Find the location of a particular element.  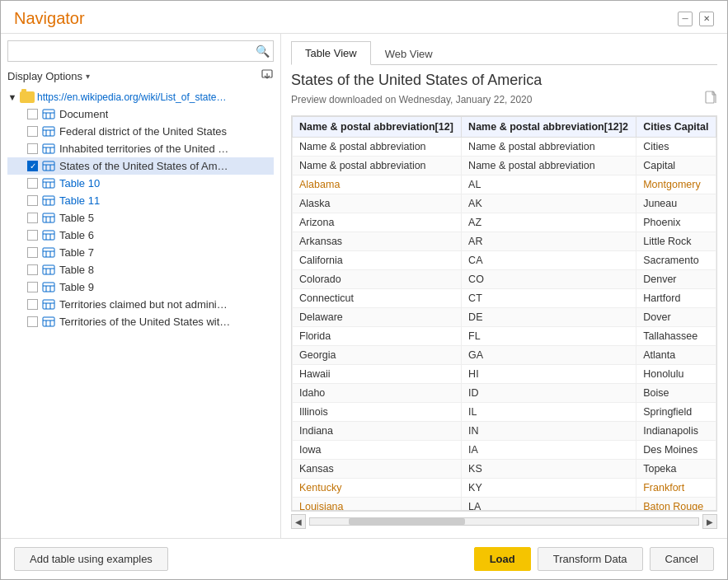

load-button: Load is located at coordinates (503, 559).